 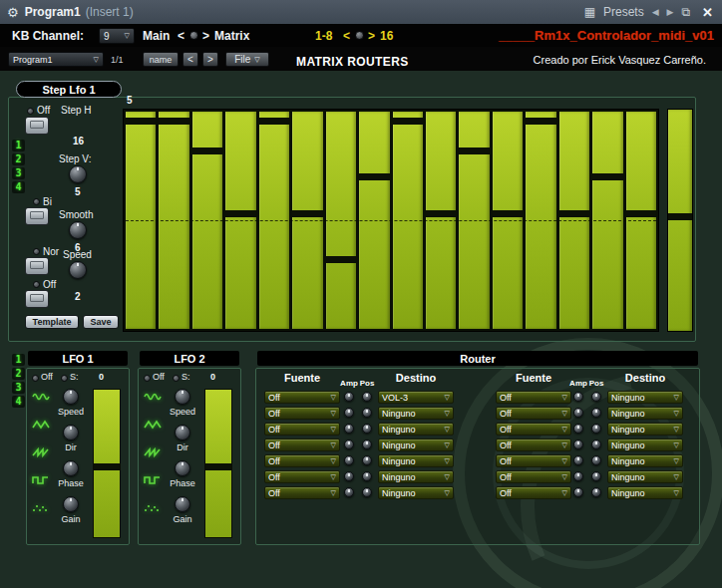 What do you see at coordinates (36, 251) in the screenshot?
I see `nor-led` at bounding box center [36, 251].